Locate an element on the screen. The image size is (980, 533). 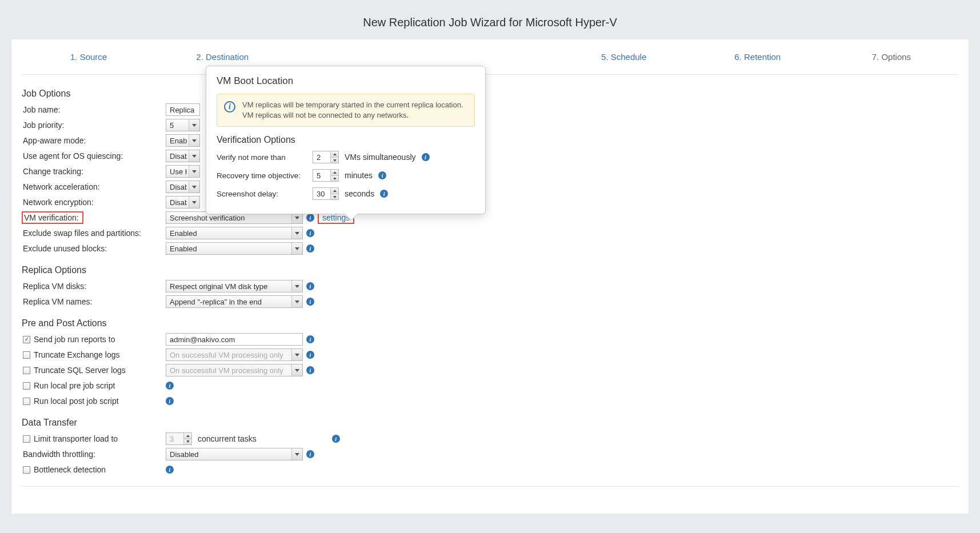
verify-unit: VMs simultaneously is located at coordinates (381, 157).